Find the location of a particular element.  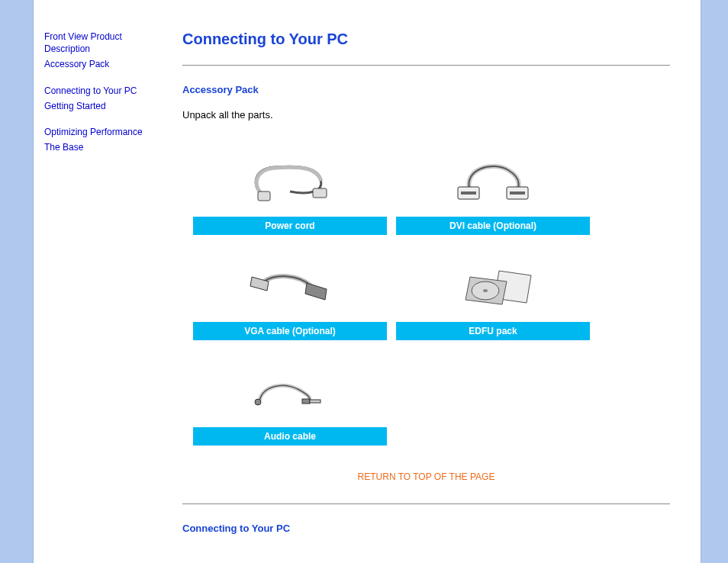

accessory-label: DVI cable (Optional) is located at coordinates (493, 226).